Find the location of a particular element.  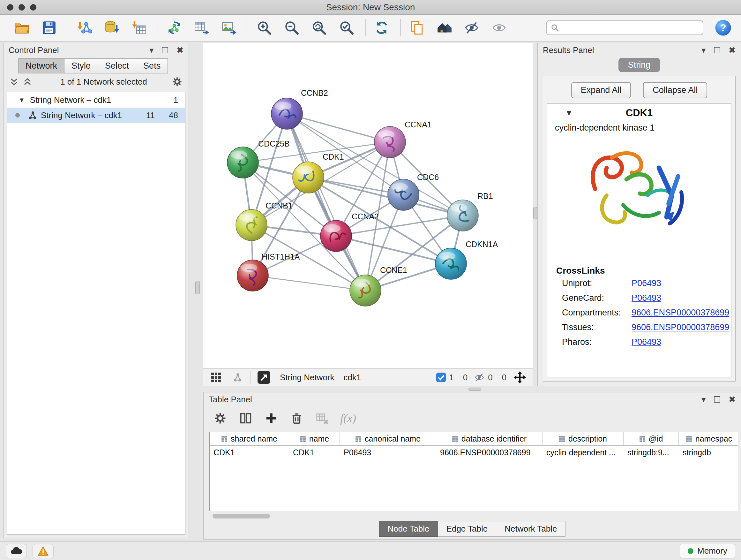

column-header-namespac: namespac is located at coordinates (708, 439).